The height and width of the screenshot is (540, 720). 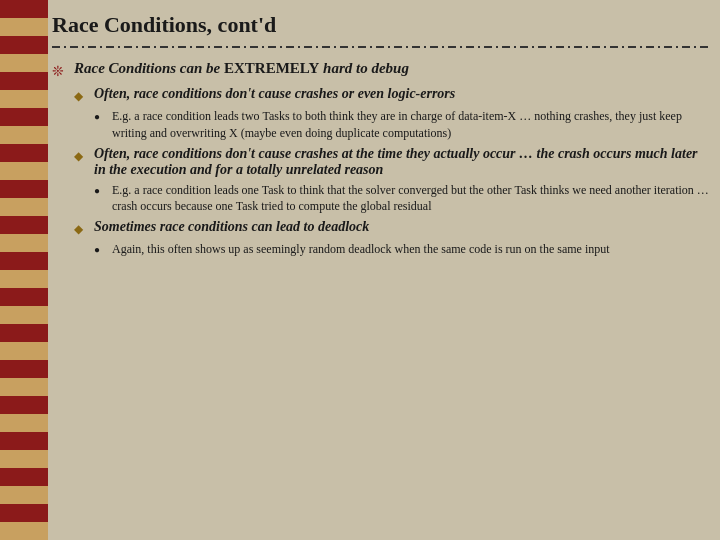 I want to click on snowflake-icon: ❊, so click(x=58, y=72).